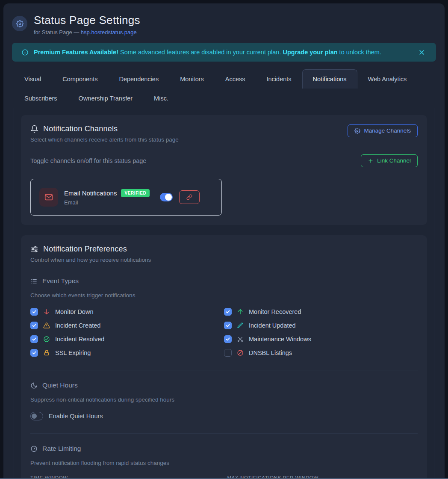  I want to click on event-ssl-expiring: SSL Expiring, so click(127, 353).